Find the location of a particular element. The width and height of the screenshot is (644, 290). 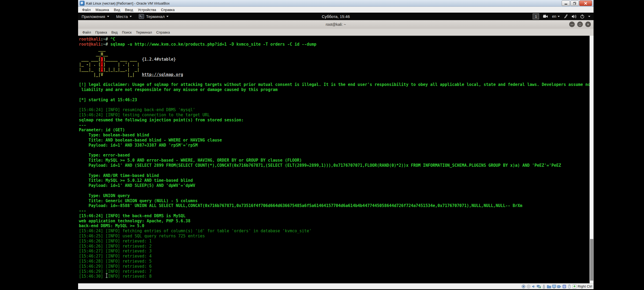

keyboard-layout-indicator: en is located at coordinates (556, 16).